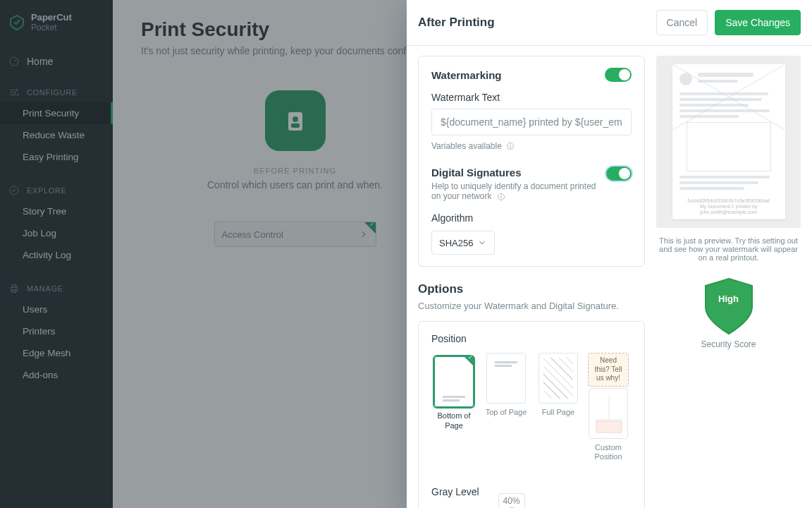 The width and height of the screenshot is (812, 508). I want to click on section-configure: Configure, so click(56, 91).